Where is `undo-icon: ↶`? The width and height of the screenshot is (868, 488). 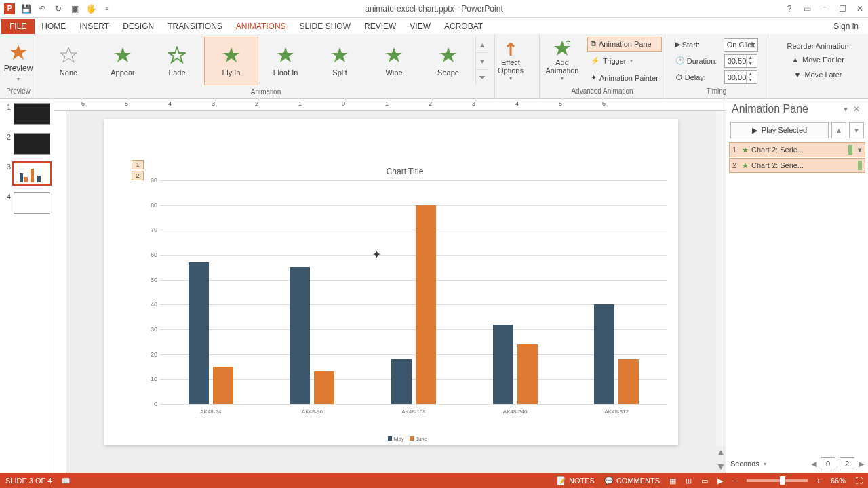 undo-icon: ↶ is located at coordinates (42, 9).